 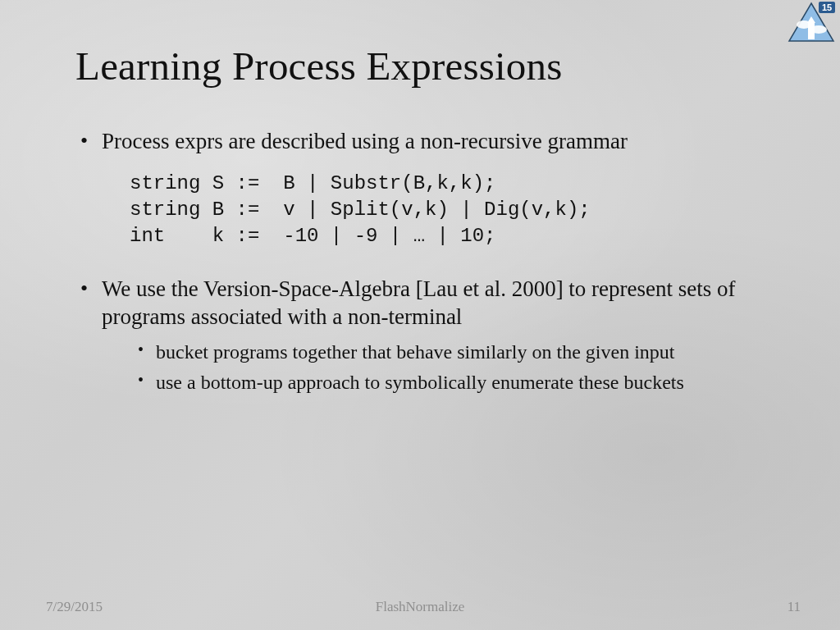 I want to click on footer-label: FlashNormalize, so click(x=420, y=607).